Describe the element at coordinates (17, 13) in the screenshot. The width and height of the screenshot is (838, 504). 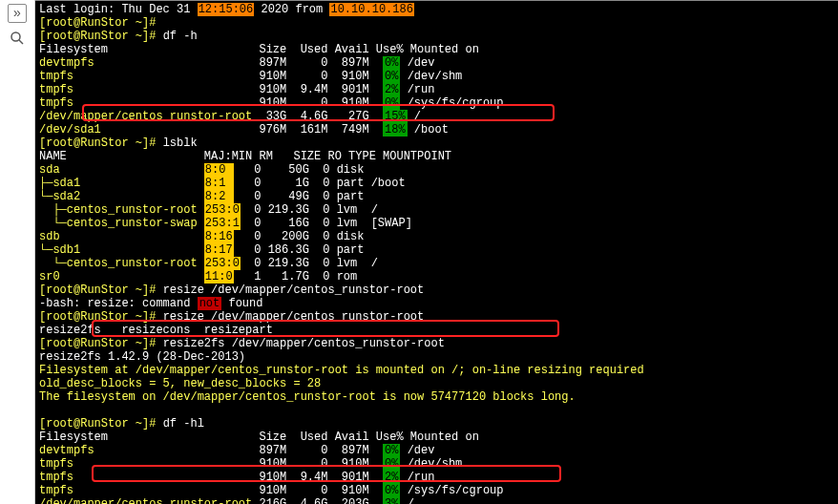
I see `chevron-right-icon: »` at that location.